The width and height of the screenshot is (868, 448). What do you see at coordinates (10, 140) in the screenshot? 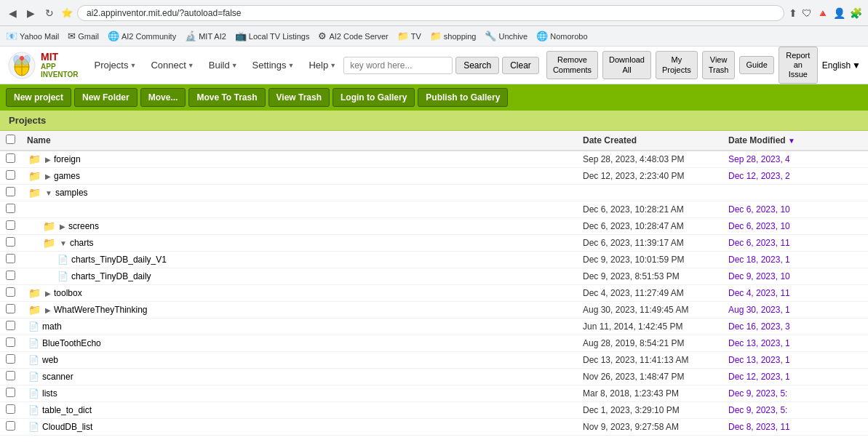
I see `select-all-checkbox` at bounding box center [10, 140].